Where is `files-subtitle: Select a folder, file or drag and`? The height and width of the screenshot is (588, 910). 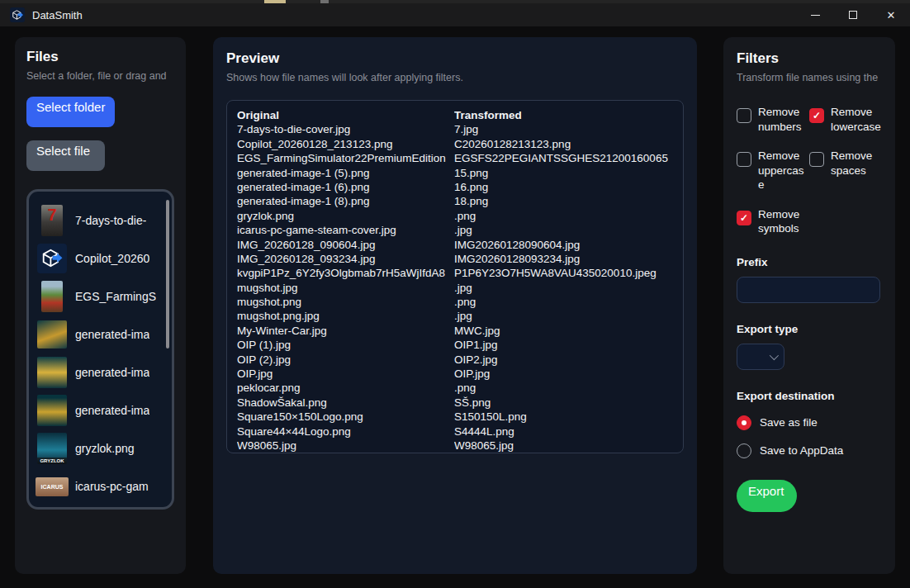
files-subtitle: Select a folder, file or drag and is located at coordinates (101, 76).